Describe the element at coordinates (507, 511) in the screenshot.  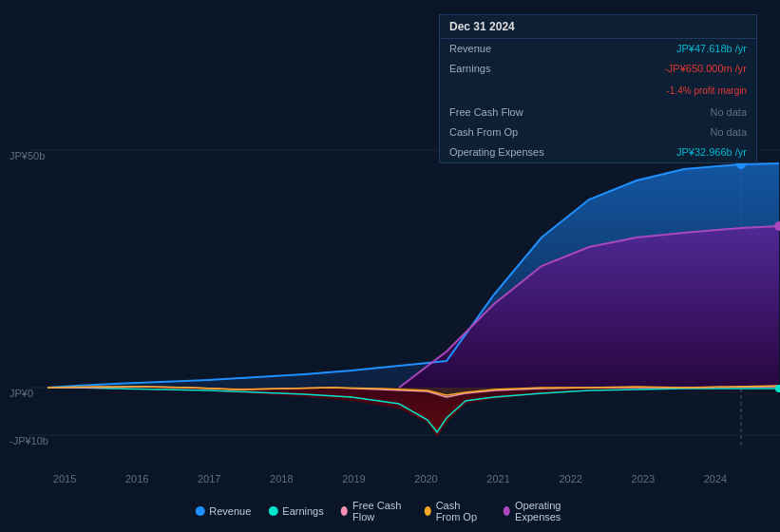
I see `legend-dot-opex` at that location.